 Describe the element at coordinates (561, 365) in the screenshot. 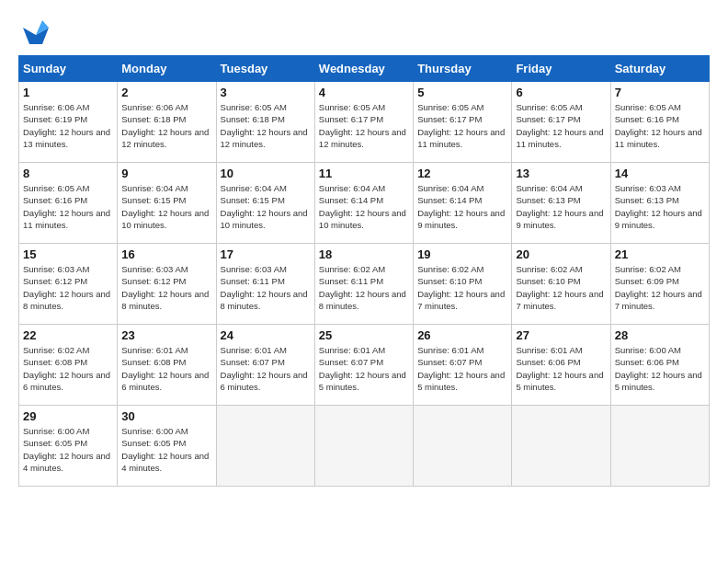

I see `calendar-cell: 27Sunrise: 6:01 AM Sunset: 6:06 PM Dayli…` at that location.